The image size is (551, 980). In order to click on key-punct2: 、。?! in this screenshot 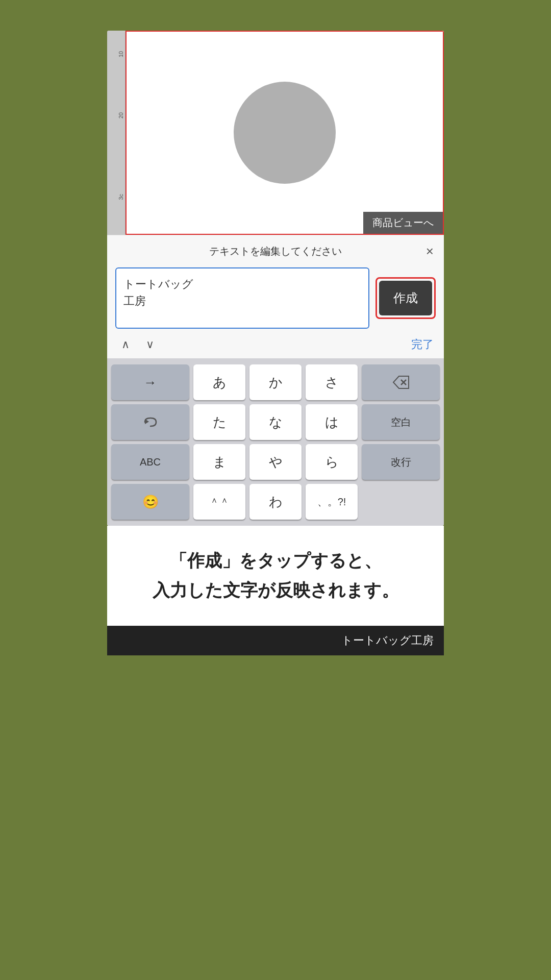, I will do `click(332, 502)`.